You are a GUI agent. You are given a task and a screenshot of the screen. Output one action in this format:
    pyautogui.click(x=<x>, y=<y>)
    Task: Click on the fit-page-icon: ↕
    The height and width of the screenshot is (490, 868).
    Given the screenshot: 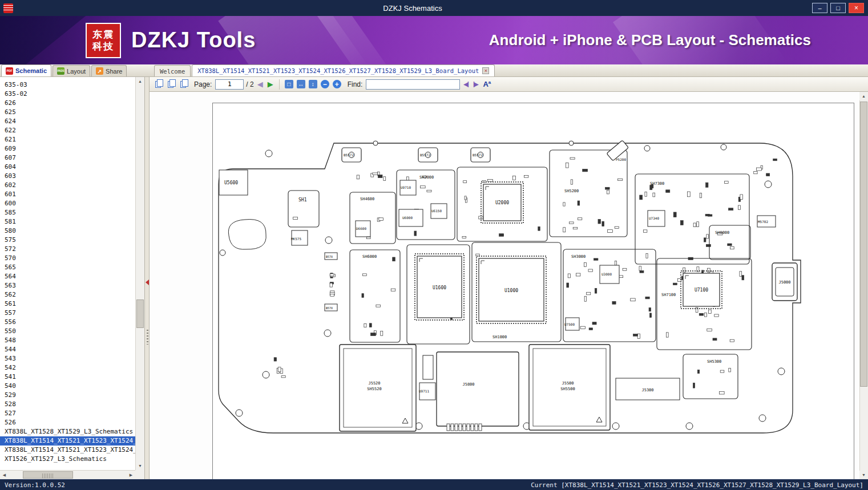 What is the action you would take?
    pyautogui.click(x=313, y=84)
    